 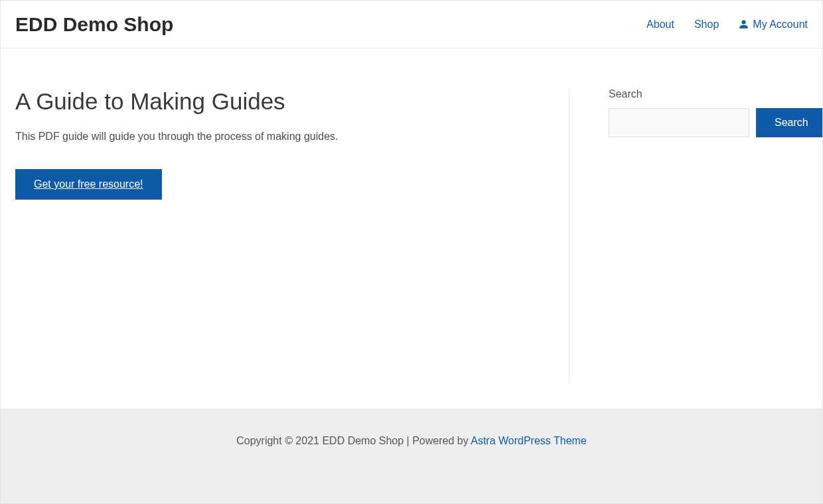 What do you see at coordinates (743, 24) in the screenshot?
I see `user-icon` at bounding box center [743, 24].